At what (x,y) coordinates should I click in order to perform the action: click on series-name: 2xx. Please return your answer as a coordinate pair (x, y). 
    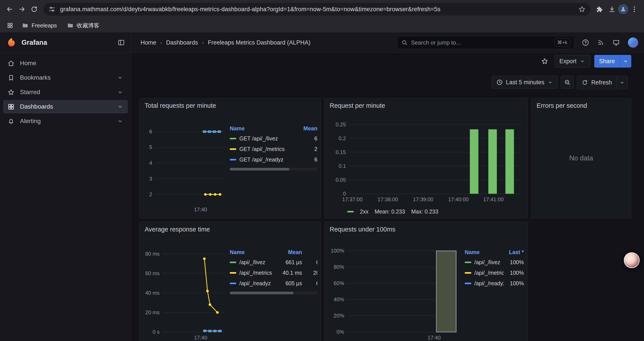
    Looking at the image, I should click on (364, 212).